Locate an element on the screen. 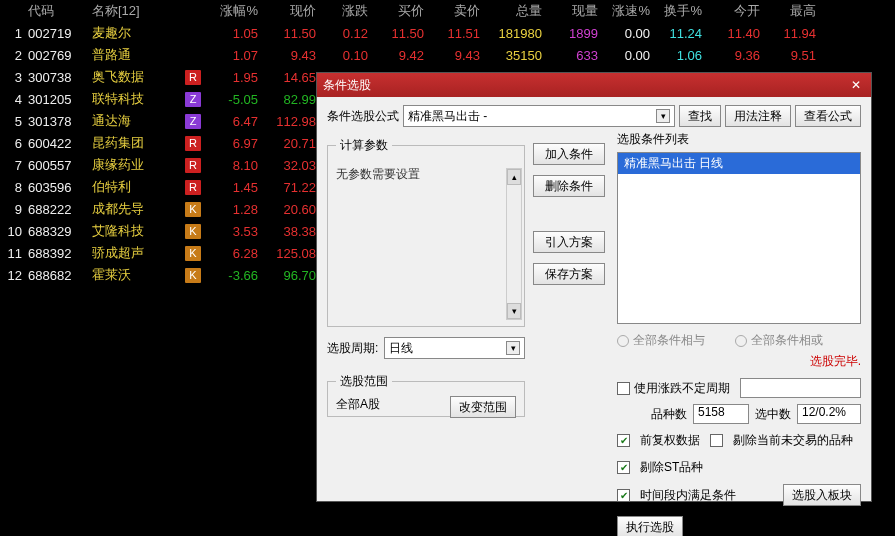 The height and width of the screenshot is (536, 895). dialog-title: 条件选股 is located at coordinates (347, 86).